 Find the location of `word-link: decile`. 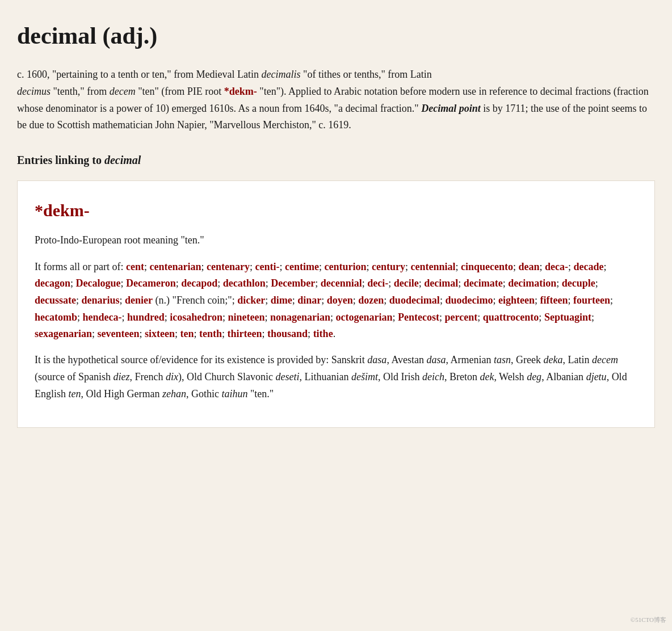

word-link: decile is located at coordinates (406, 283).